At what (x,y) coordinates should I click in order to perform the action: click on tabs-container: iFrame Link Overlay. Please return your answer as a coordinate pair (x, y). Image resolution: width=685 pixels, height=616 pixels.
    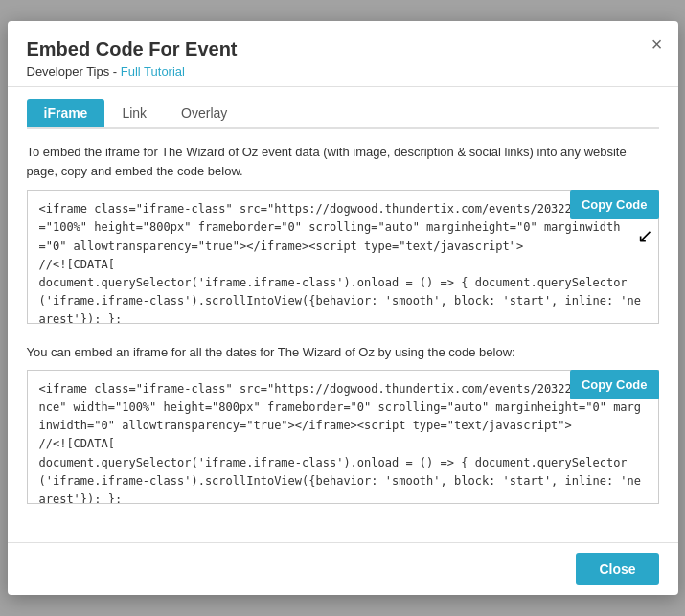
    Looking at the image, I should click on (343, 114).